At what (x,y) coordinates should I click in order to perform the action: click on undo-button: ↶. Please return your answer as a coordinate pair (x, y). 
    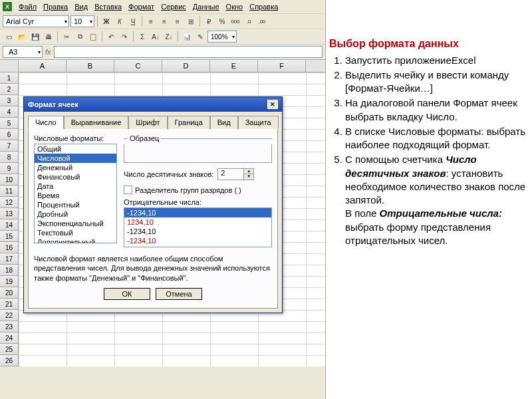
    Looking at the image, I should click on (111, 37).